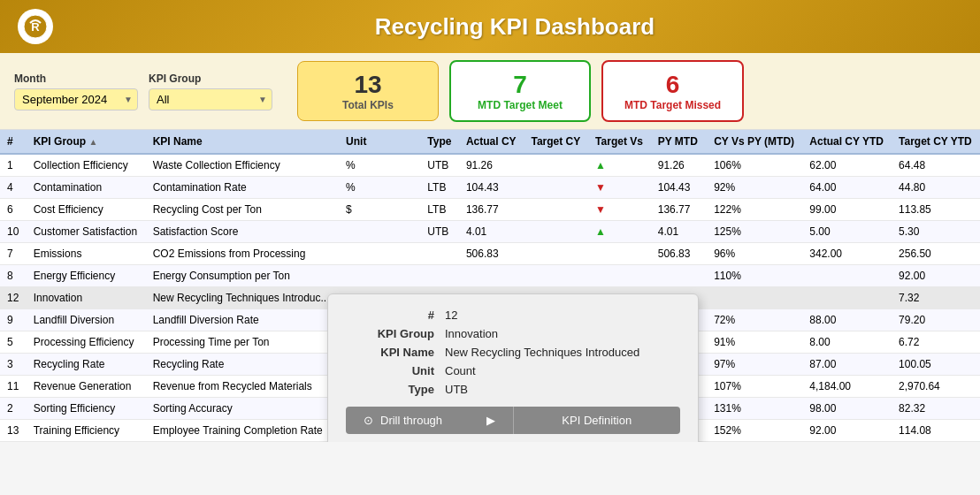  I want to click on cell-actual-ytd: 88.00, so click(847, 320).